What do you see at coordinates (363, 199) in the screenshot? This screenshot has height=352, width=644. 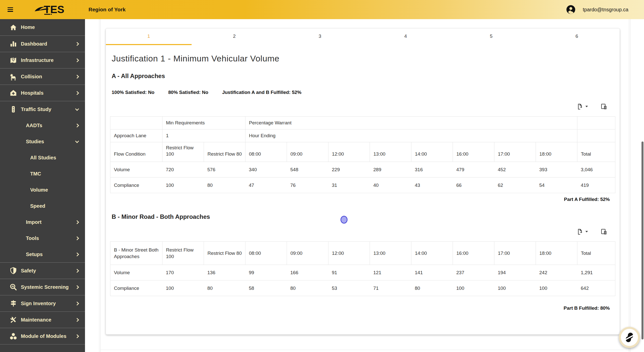 I see `part-a-fulfilled-label: Part A Fulfilled: 52%` at bounding box center [363, 199].